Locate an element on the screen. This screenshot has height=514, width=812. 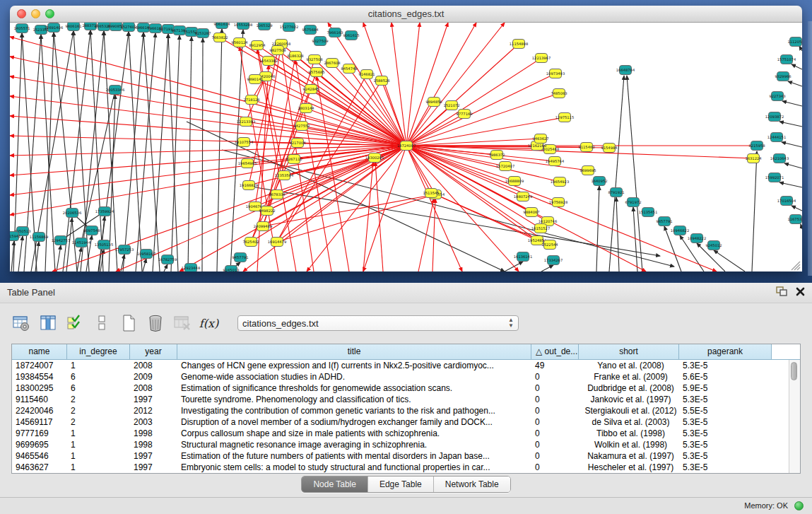
graph-node: 9327509 is located at coordinates (319, 41).